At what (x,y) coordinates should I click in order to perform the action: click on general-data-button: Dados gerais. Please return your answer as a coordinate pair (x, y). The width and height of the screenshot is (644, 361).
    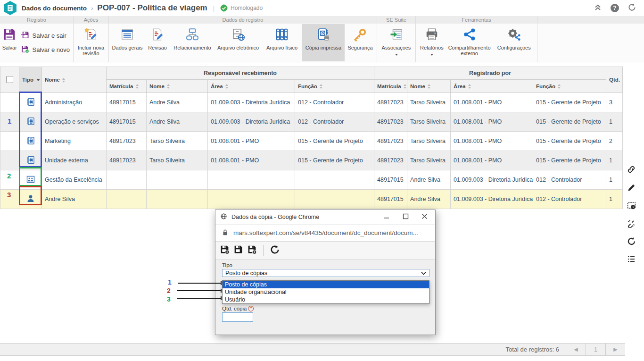
    Looking at the image, I should click on (127, 42).